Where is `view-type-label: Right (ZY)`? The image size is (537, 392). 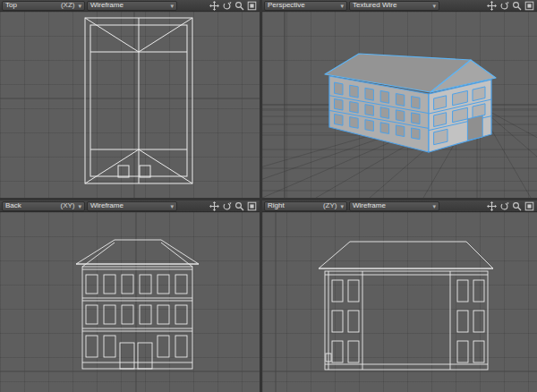 view-type-label: Right (ZY) is located at coordinates (304, 206).